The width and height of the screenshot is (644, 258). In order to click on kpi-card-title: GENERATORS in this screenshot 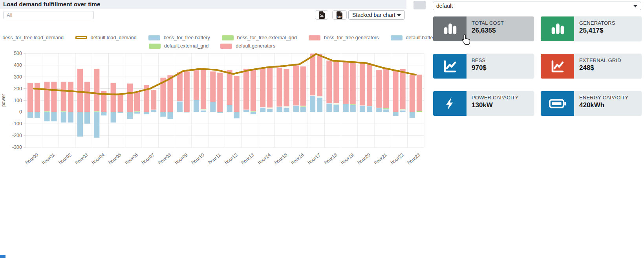, I will do `click(610, 23)`.